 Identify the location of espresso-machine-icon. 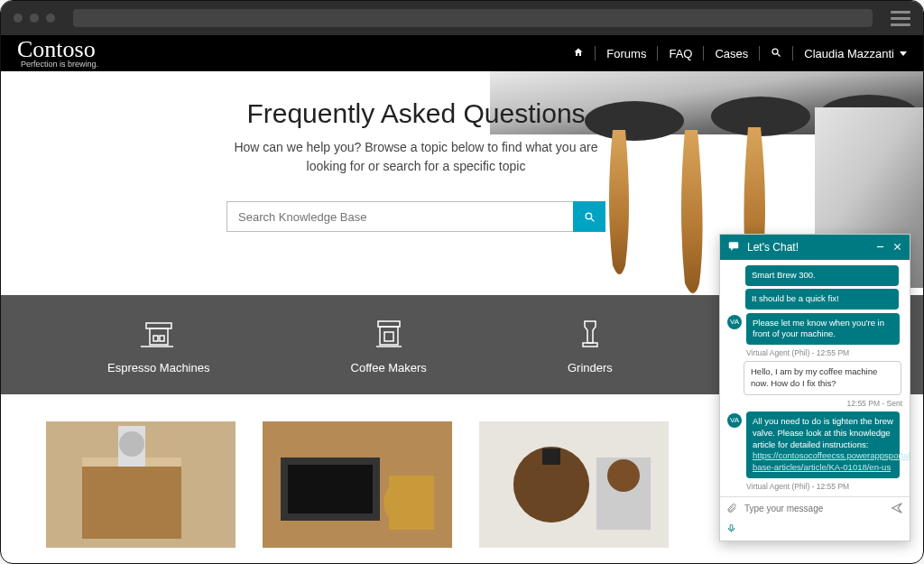
(159, 334).